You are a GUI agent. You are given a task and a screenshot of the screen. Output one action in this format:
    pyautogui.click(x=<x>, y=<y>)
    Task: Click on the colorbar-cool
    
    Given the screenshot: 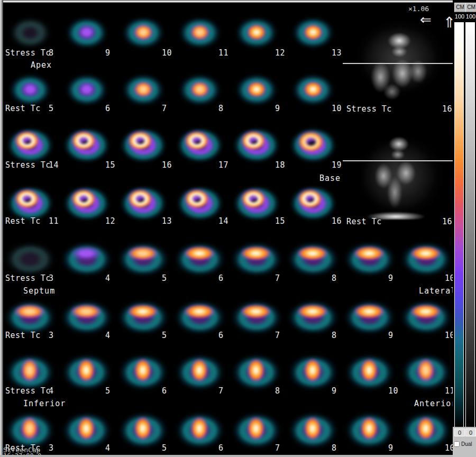 What is the action you would take?
    pyautogui.click(x=459, y=225)
    